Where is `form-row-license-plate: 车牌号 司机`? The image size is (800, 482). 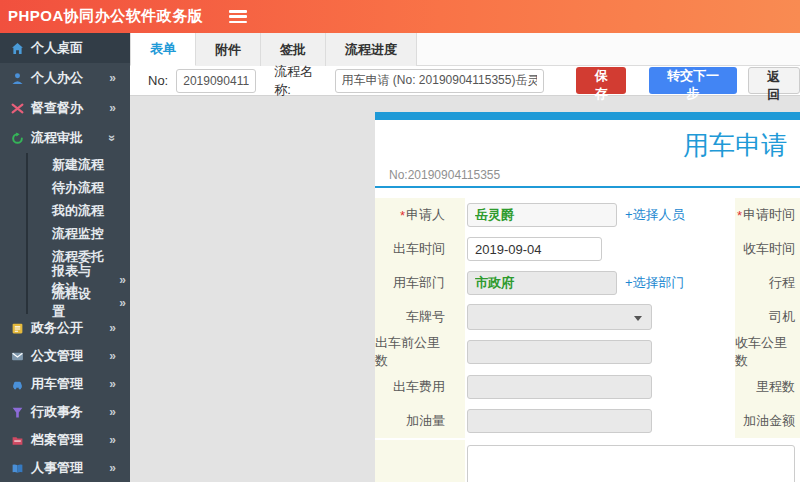
form-row-license-plate: 车牌号 司机 is located at coordinates (588, 317).